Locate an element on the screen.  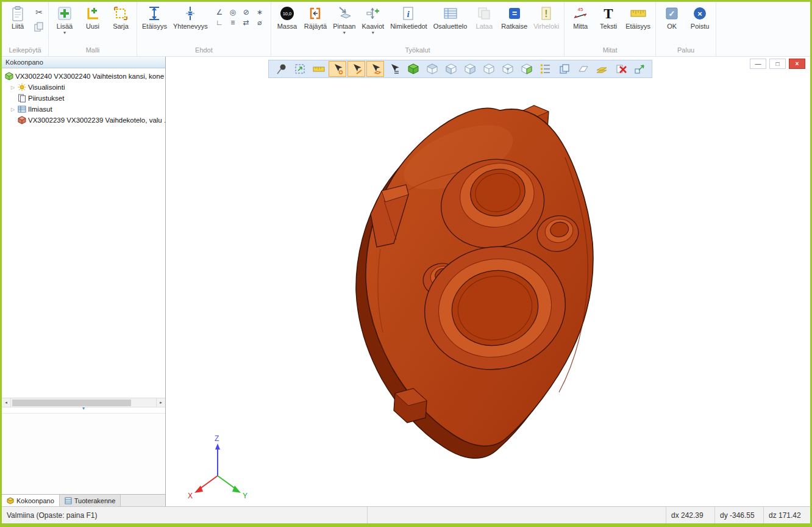
assembly-tab-icon is located at coordinates (10, 501).